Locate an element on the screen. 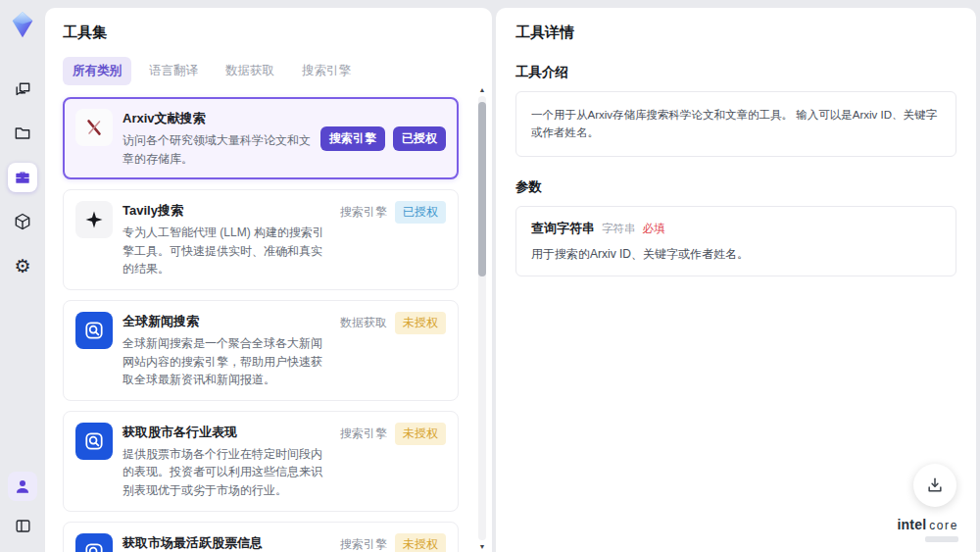  tool-main: Arxiv文献搜索 访问各个研究领域大量科学论文和文章的存储库。 is located at coordinates (217, 138).